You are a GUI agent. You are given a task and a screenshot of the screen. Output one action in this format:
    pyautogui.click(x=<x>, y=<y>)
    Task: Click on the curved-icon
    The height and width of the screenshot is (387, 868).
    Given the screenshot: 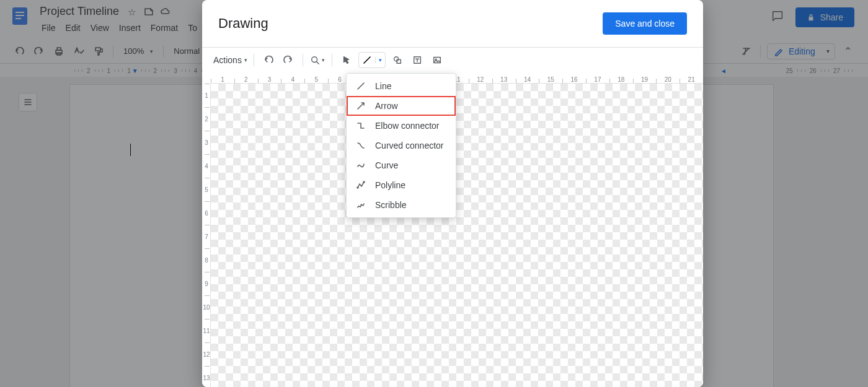 What is the action you would take?
    pyautogui.click(x=361, y=146)
    